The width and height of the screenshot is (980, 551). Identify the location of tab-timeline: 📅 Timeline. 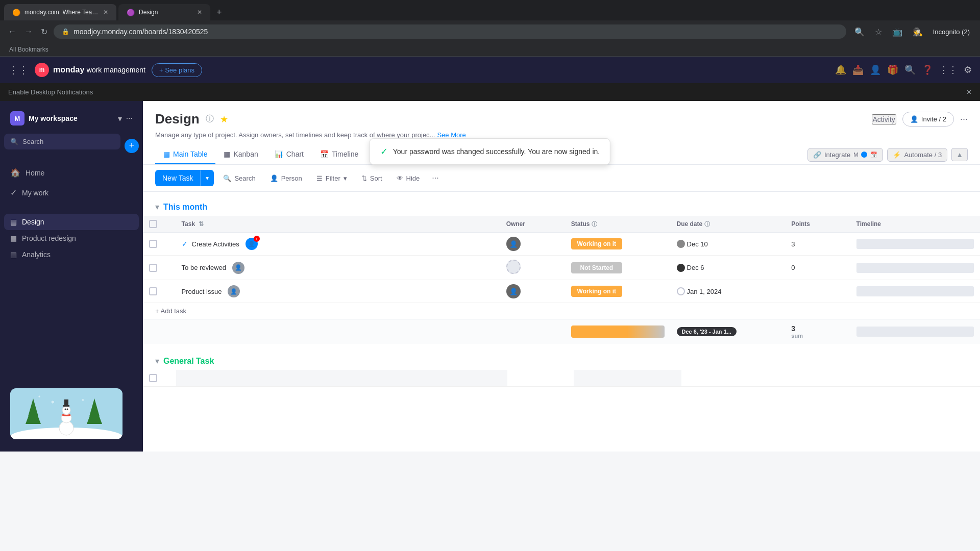
(339, 155).